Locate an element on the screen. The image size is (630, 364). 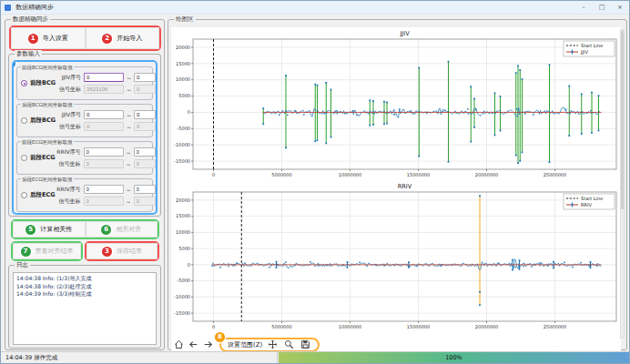
svg-text: JJIV is located at coordinates (584, 52).